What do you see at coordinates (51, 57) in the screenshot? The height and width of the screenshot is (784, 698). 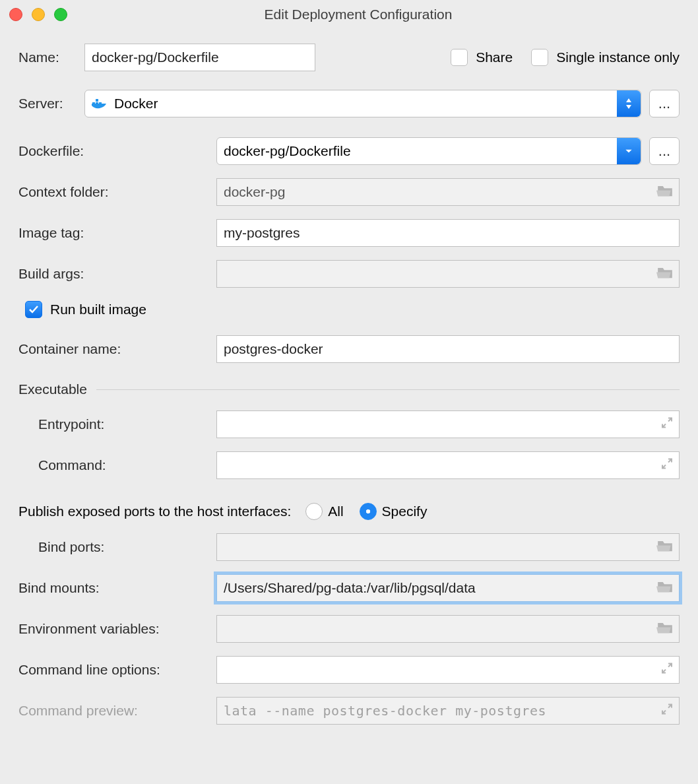 I see `name-label: Name:` at bounding box center [51, 57].